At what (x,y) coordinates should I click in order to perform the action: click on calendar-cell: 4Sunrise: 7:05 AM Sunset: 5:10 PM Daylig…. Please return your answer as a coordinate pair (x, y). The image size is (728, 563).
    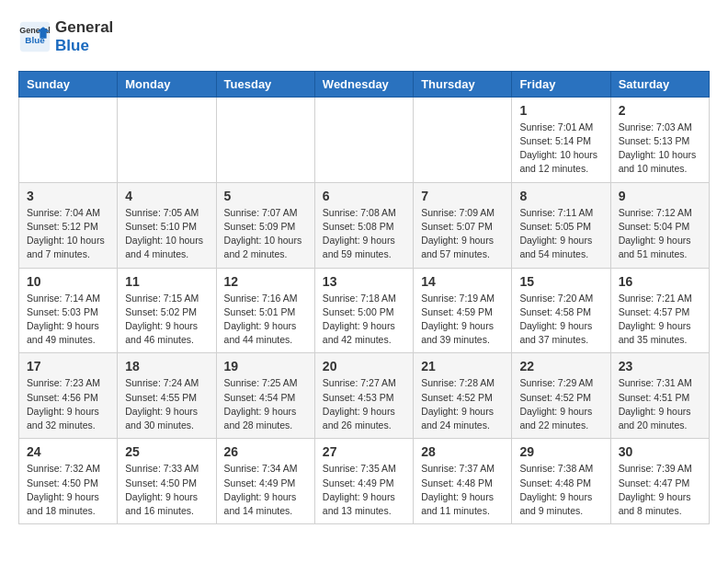
    Looking at the image, I should click on (167, 224).